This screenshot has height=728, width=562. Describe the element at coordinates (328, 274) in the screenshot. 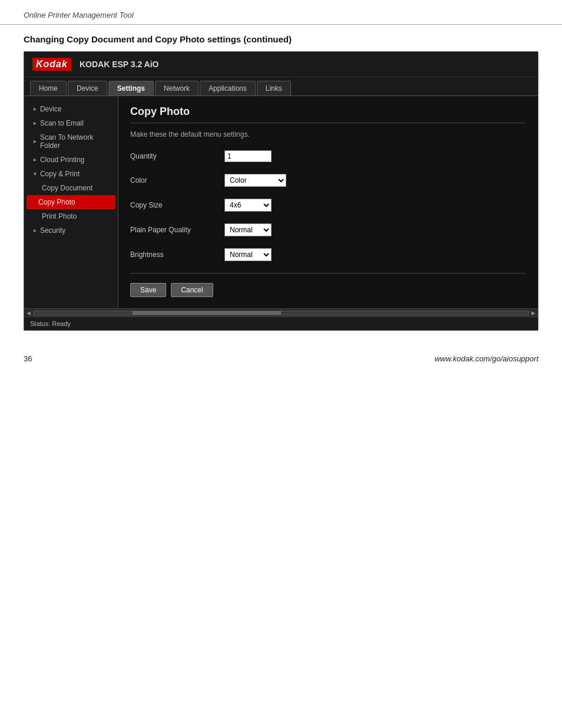

I see `form-divider` at that location.